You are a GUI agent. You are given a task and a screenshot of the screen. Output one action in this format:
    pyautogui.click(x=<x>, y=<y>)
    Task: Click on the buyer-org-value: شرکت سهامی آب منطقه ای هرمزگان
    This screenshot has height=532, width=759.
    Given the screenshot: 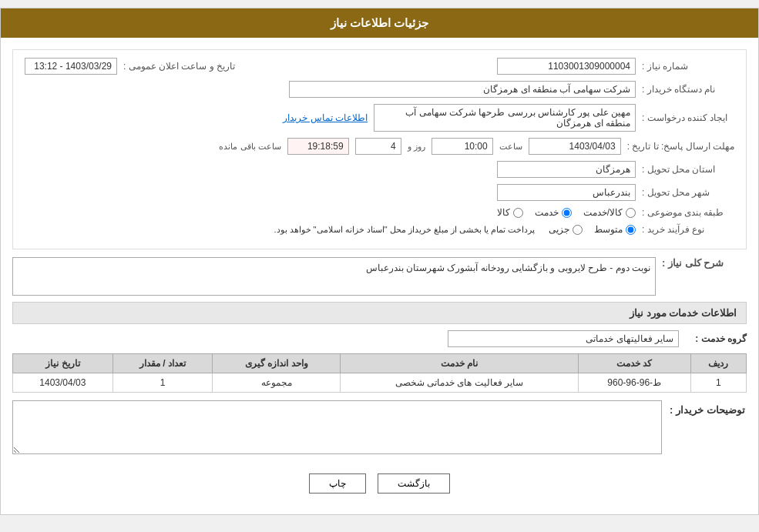 What is the action you would take?
    pyautogui.click(x=462, y=89)
    